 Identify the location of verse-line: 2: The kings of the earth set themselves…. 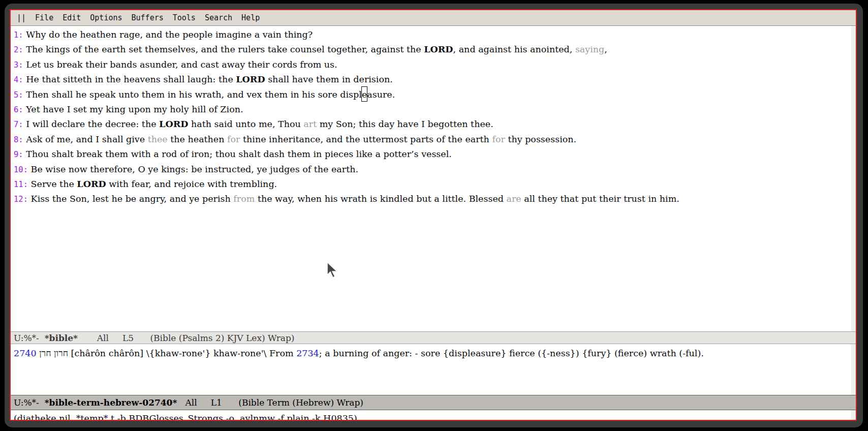
(432, 50).